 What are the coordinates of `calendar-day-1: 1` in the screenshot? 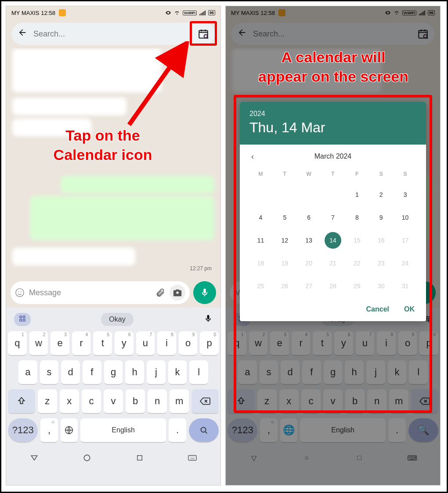 It's located at (357, 195).